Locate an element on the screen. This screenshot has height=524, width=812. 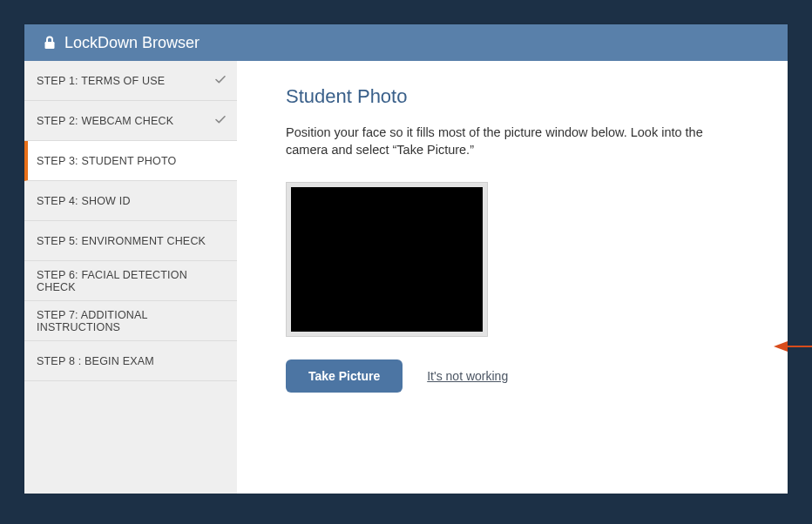
sidebar-step-7: STEP 7: ADDITIONAL INSTRUCTIONS is located at coordinates (131, 321).